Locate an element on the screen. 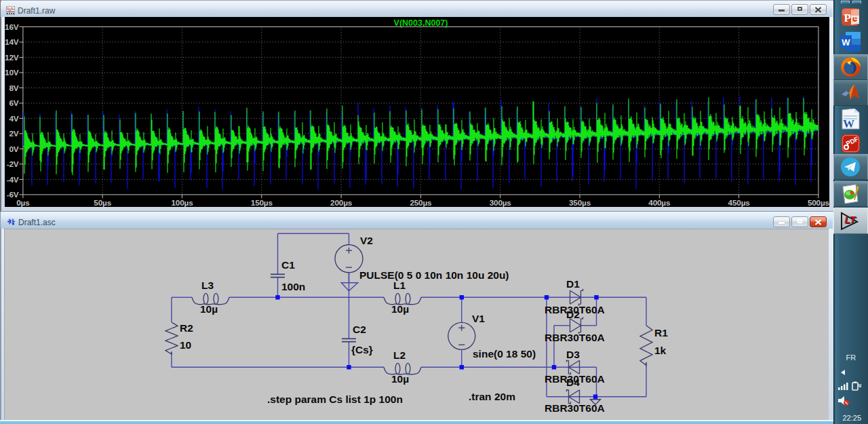 This screenshot has width=868, height=424. svg-text: 250µs is located at coordinates (420, 202).